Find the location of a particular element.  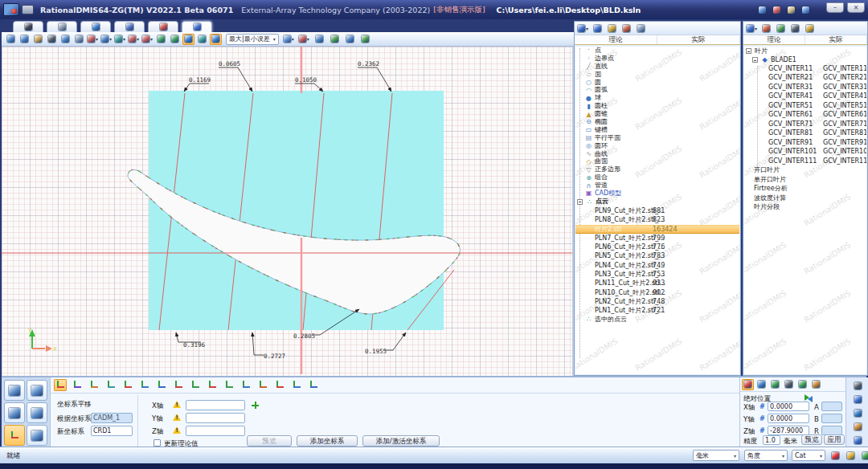

pointcloud-item: PLN7_Cut_叶片2.stl_...799 is located at coordinates (657, 238).